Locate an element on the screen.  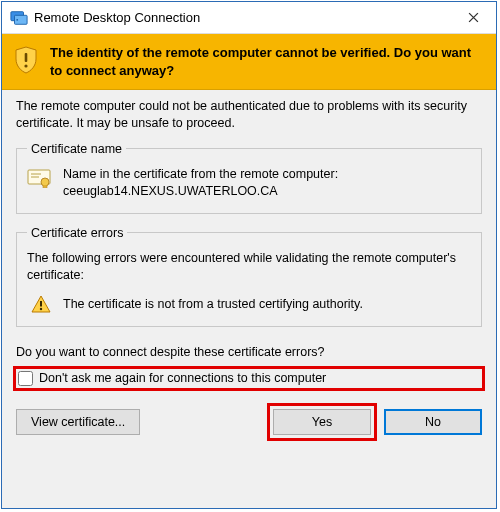
cert-name-value: ceeuglab14.NEXUS.UWATERLOO.CA is located at coordinates (200, 192).